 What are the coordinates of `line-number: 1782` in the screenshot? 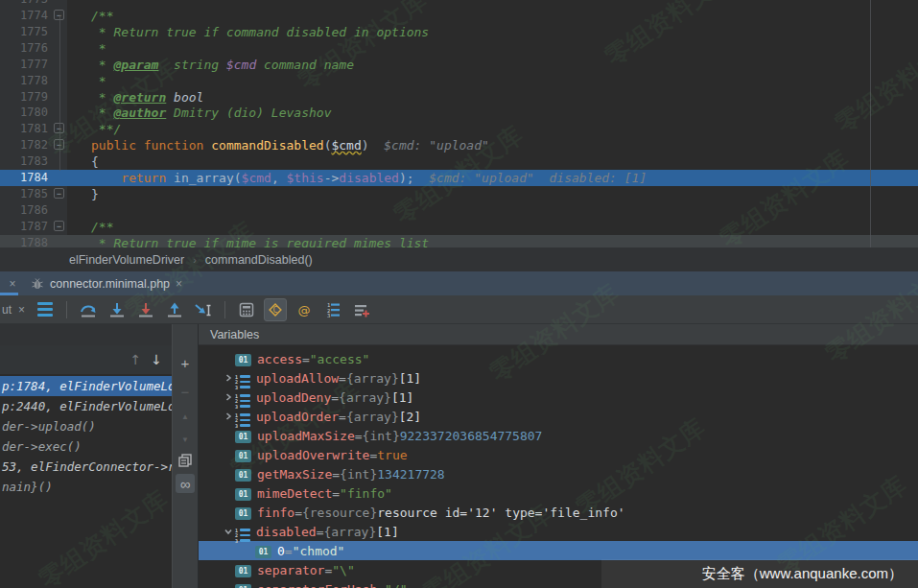 It's located at (35, 145).